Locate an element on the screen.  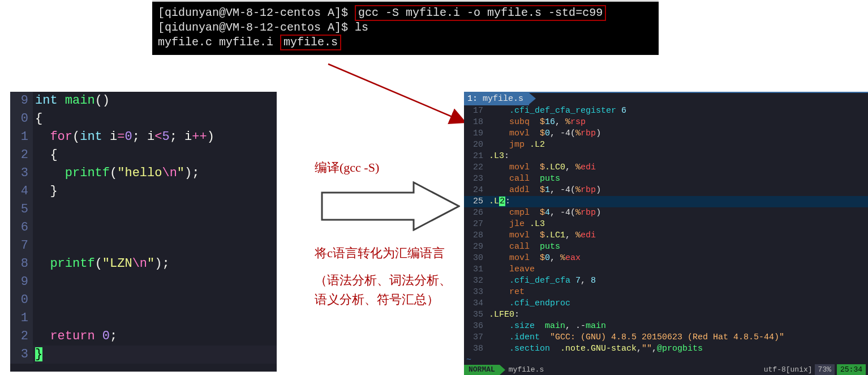
terminal-line-3: myfile.c myfile.i myfile.s is located at coordinates (405, 42).